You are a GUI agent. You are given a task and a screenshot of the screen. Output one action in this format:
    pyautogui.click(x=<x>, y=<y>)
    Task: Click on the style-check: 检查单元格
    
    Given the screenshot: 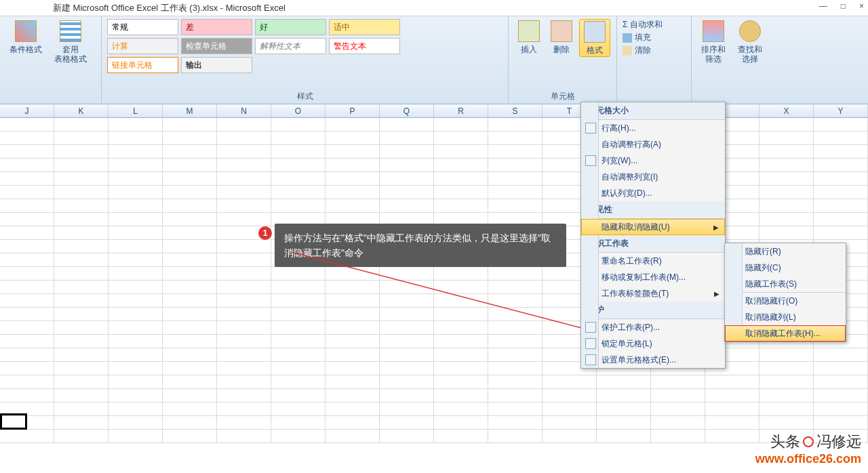 What is the action you would take?
    pyautogui.click(x=217, y=46)
    